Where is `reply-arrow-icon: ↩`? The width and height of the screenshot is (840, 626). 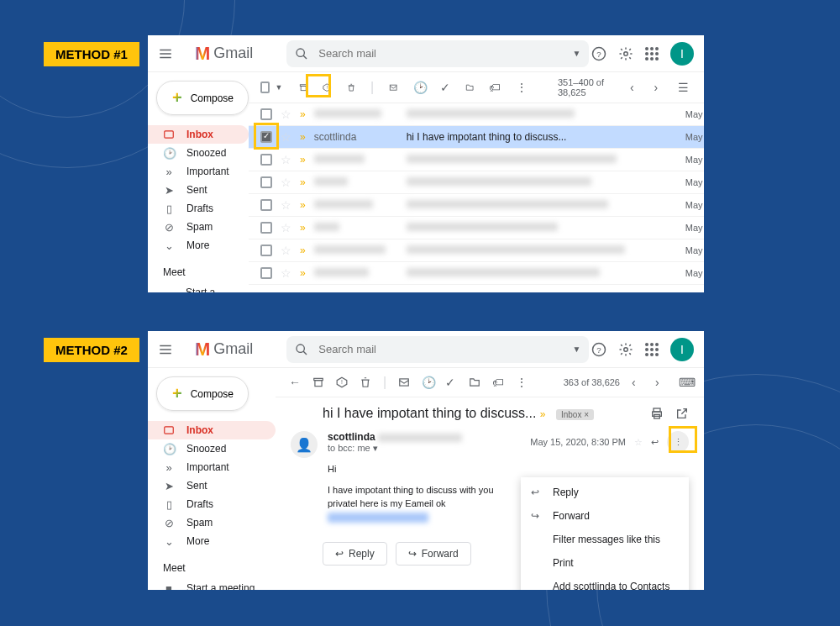 reply-arrow-icon: ↩ is located at coordinates (339, 554).